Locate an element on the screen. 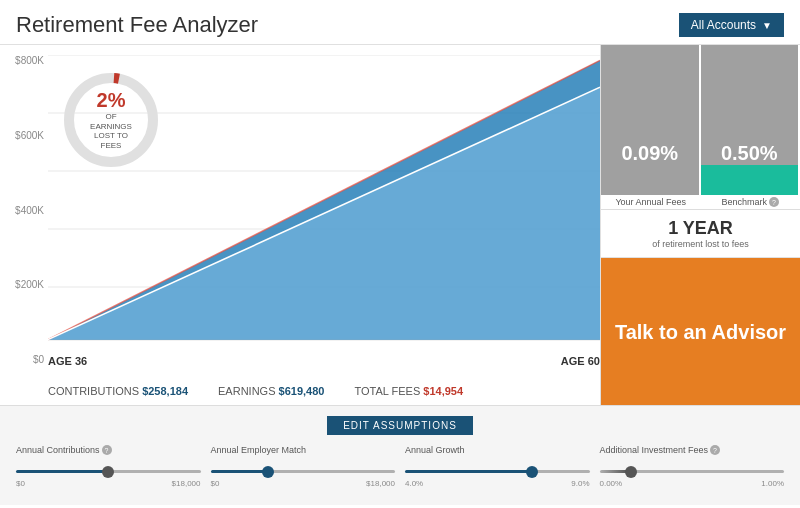 The image size is (800, 508). investment-fees-max: 1.00% is located at coordinates (772, 484).